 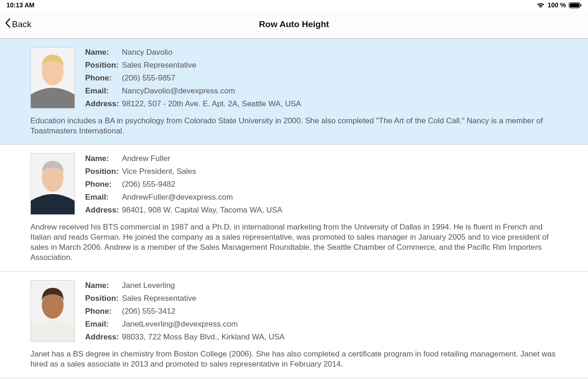 I want to click on bio-text: Janet has a BS degree in chemistry from …, so click(x=294, y=359).